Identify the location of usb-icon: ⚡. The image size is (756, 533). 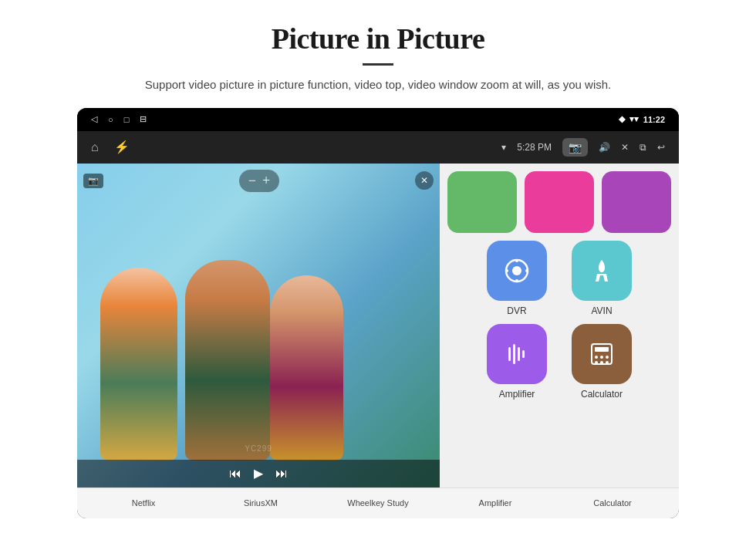
(122, 147).